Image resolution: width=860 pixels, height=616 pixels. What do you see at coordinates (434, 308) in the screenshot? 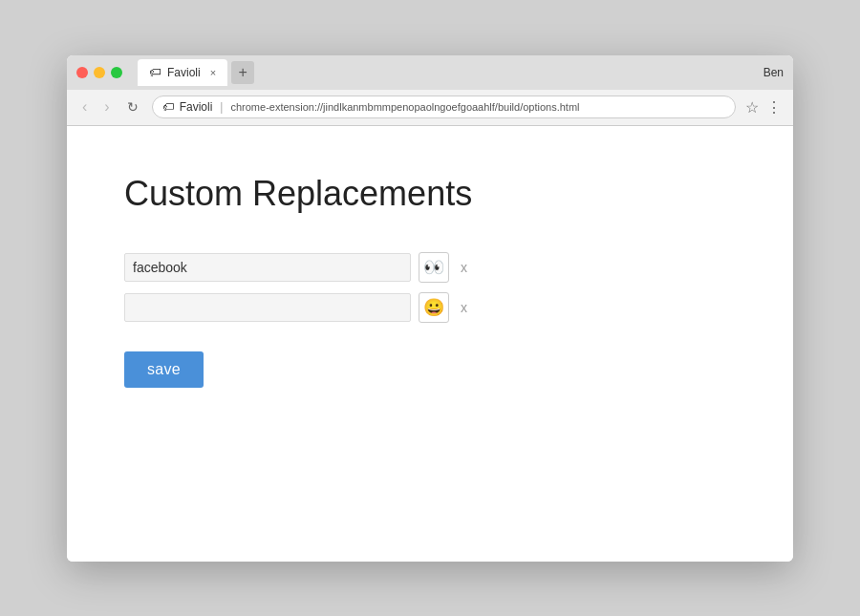
I see `replacement-emoji-2: 😀` at bounding box center [434, 308].